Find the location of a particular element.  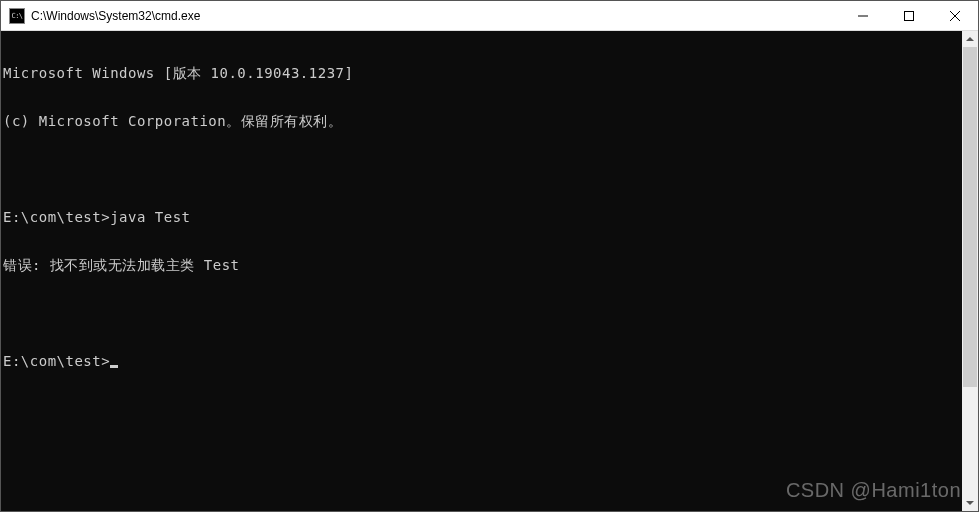

terminal-line: E:\com\test>java Test is located at coordinates (482, 217).